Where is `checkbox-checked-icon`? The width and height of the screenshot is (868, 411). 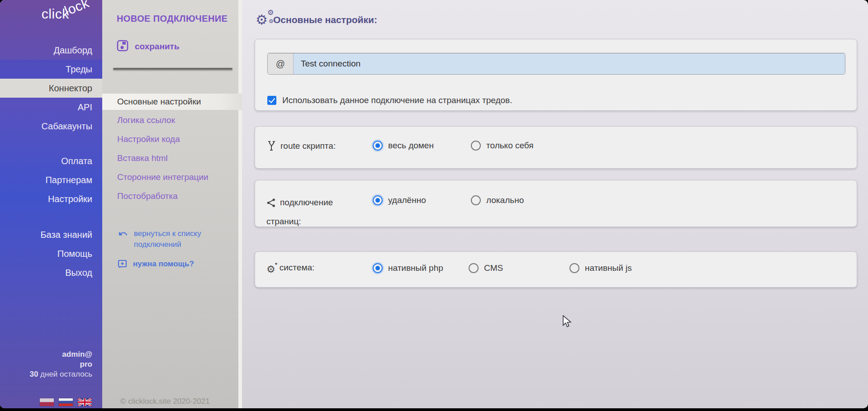
checkbox-checked-icon is located at coordinates (272, 100).